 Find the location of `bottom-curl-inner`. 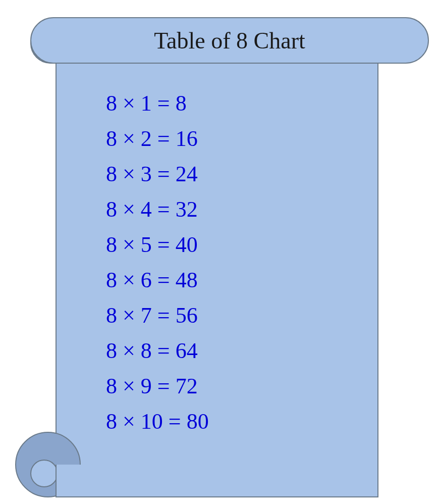

bottom-curl-inner is located at coordinates (44, 474).